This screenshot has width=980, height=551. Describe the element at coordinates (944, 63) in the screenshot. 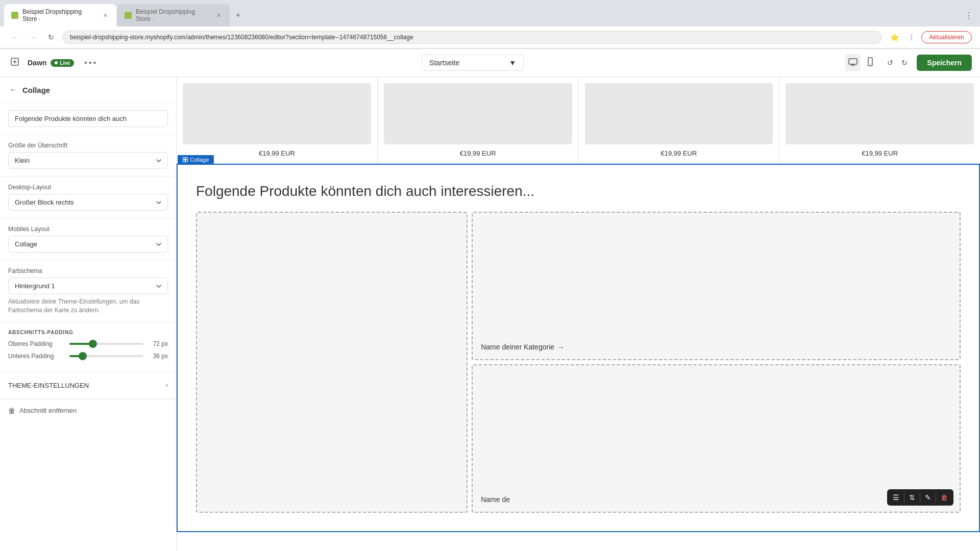

I see `save-button: Speichern` at that location.